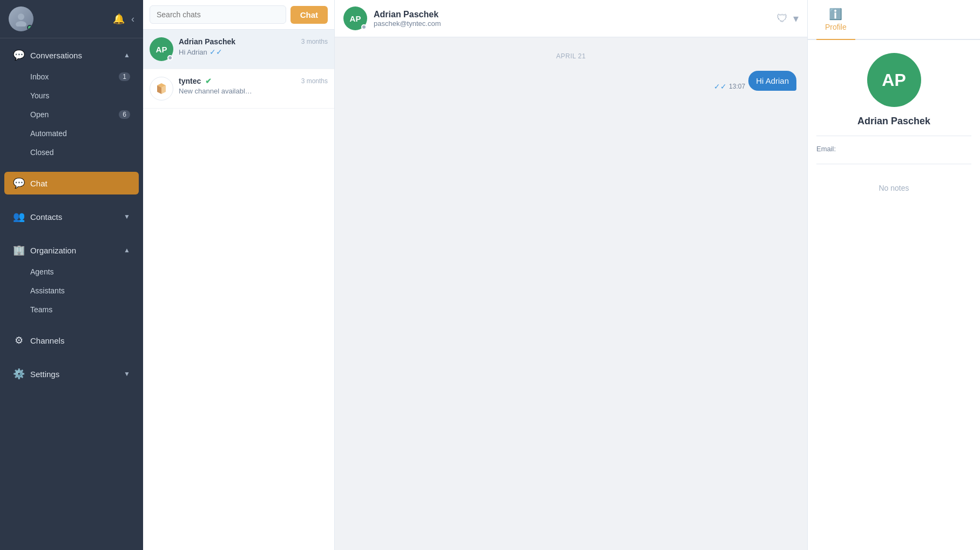 The image size is (980, 550). I want to click on conv-content-ap: Adrian Paschek 3 months Hi Adrian ✓✓, so click(253, 46).